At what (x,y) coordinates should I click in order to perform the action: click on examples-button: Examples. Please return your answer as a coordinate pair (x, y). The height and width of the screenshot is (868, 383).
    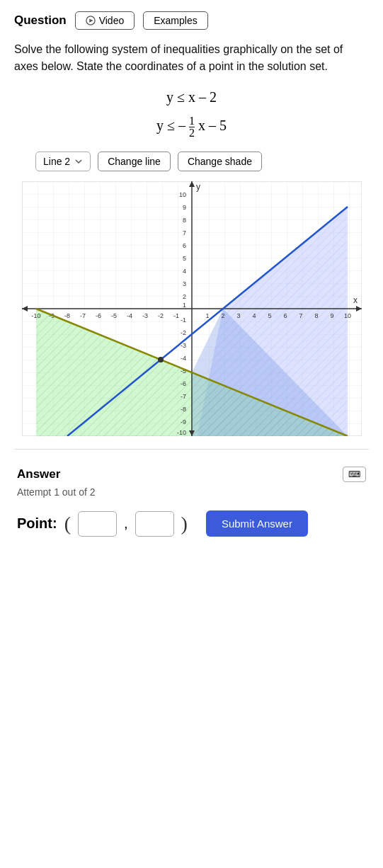
    Looking at the image, I should click on (176, 21).